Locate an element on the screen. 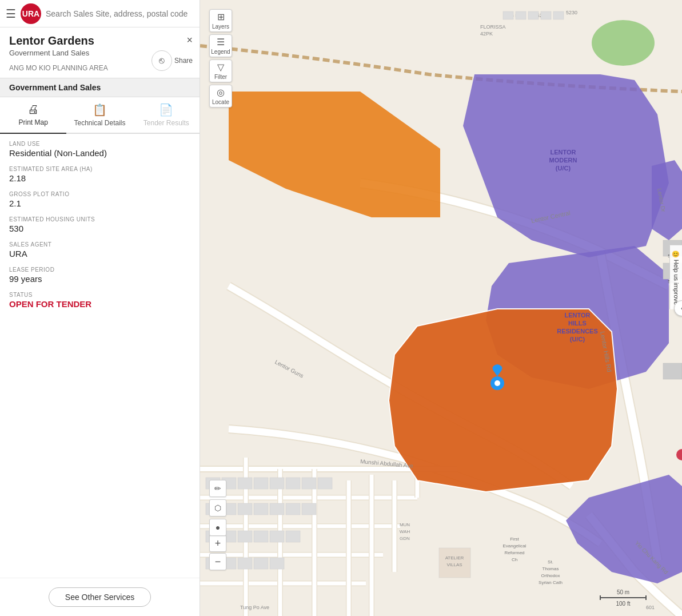 The height and width of the screenshot is (616, 682). svg-text: HILLS is located at coordinates (577, 323).